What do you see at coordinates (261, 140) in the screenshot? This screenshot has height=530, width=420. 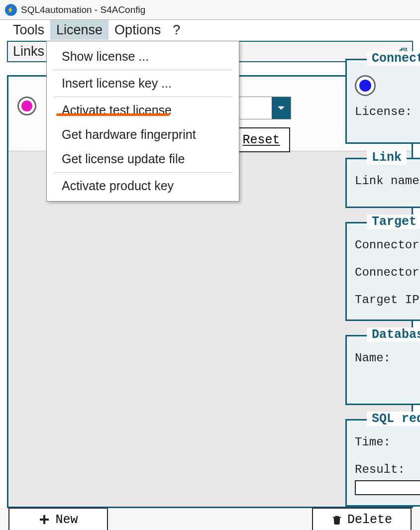 I see `reset-label: Reset` at bounding box center [261, 140].